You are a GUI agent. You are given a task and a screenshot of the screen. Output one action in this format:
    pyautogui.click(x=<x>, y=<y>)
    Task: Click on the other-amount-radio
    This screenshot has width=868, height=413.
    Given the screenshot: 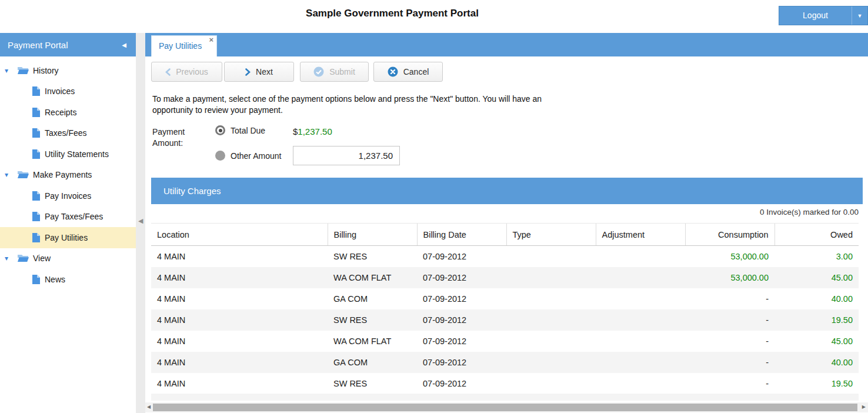 What is the action you would take?
    pyautogui.click(x=220, y=155)
    